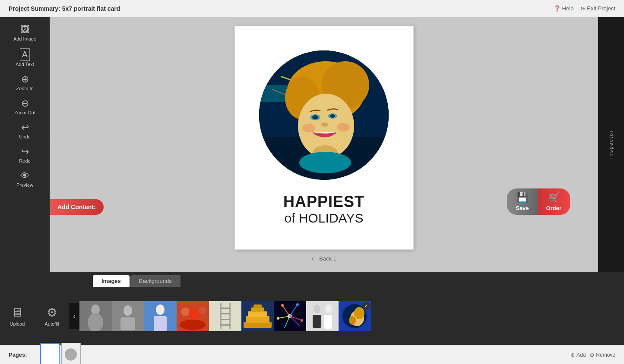 The height and width of the screenshot is (364, 624). I want to click on upload-button: 🖥 Upload, so click(17, 316).